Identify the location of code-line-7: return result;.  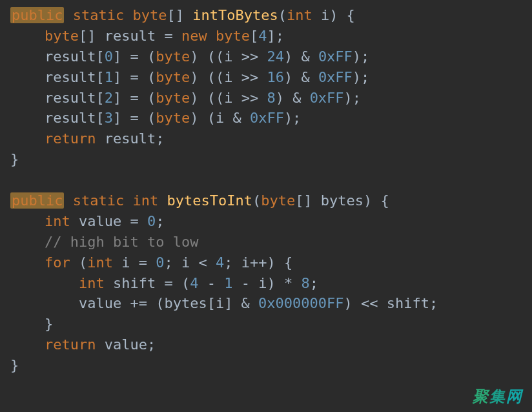
(87, 138).